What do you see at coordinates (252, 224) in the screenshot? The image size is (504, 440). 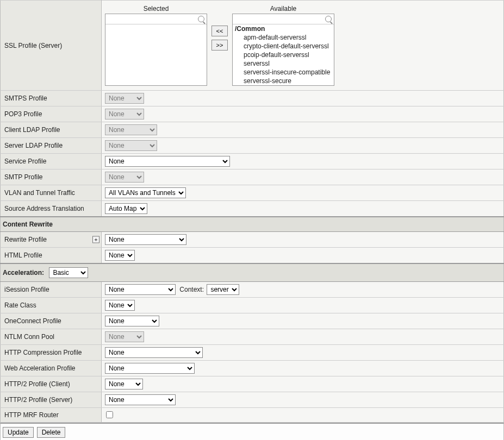 I see `content-rewrite-title: Content Rewrite` at bounding box center [252, 224].